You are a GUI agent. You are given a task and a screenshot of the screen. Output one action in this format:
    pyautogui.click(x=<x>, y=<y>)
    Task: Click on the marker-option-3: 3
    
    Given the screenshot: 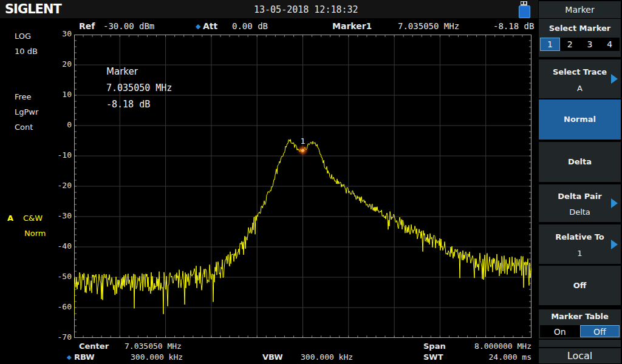 What is the action you would take?
    pyautogui.click(x=590, y=44)
    